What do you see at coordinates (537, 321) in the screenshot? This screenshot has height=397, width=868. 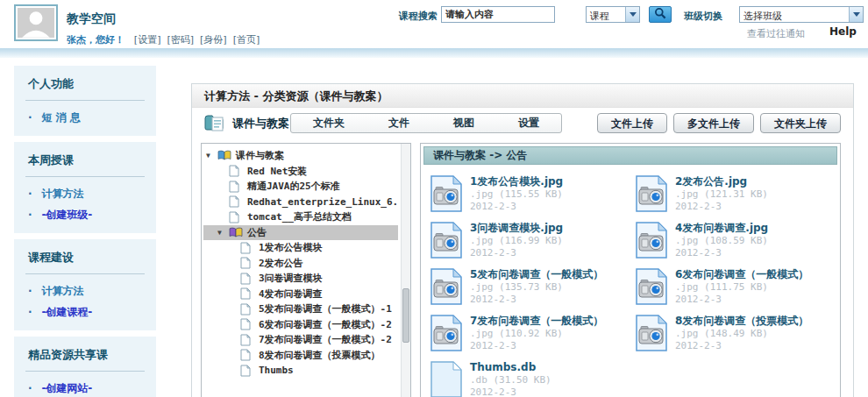 I see `file-name: 7发布问卷调查（一般模式）` at bounding box center [537, 321].